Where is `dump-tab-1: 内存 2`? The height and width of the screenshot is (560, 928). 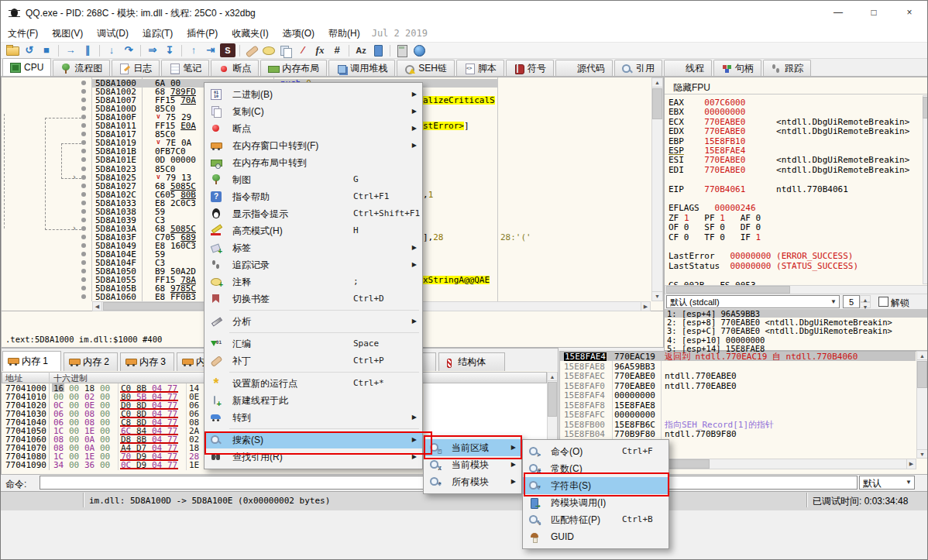
dump-tab-1: 内存 2 is located at coordinates (91, 362).